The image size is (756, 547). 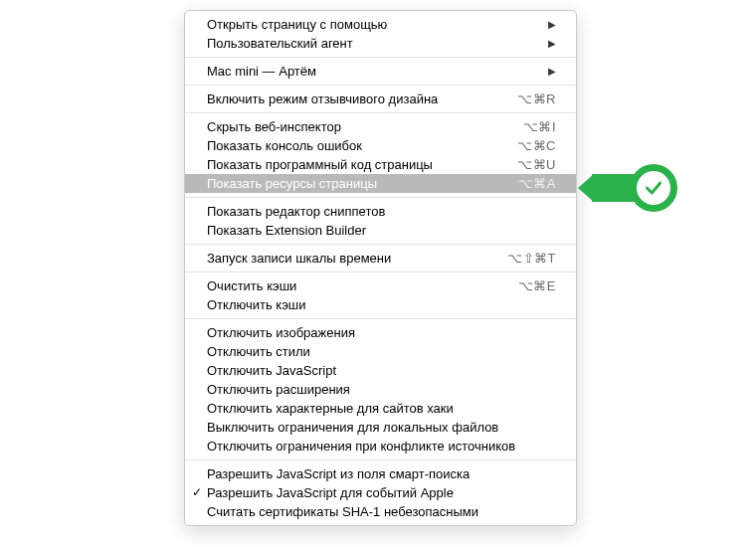 What do you see at coordinates (380, 211) in the screenshot?
I see `menu-item: Показать редактор сниппетов` at bounding box center [380, 211].